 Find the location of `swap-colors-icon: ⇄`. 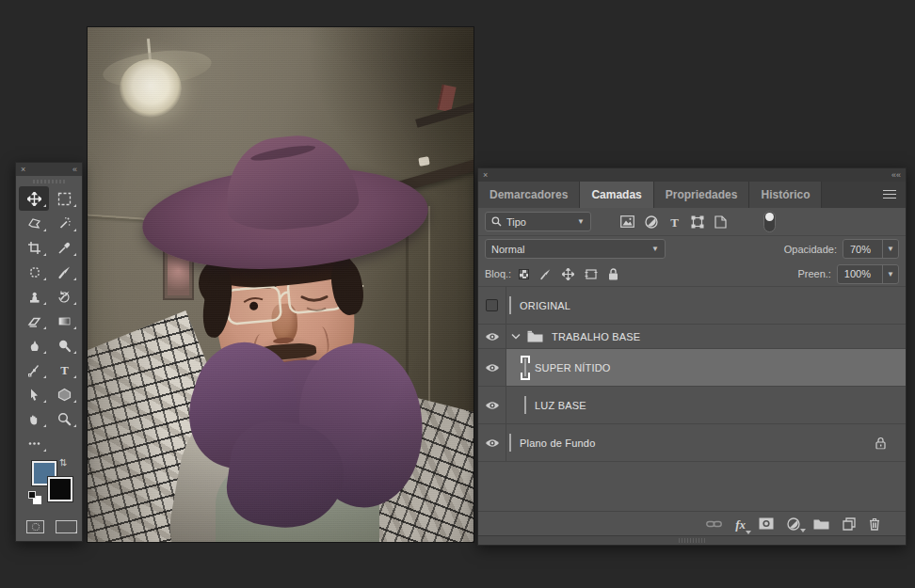

swap-colors-icon: ⇄ is located at coordinates (64, 462).